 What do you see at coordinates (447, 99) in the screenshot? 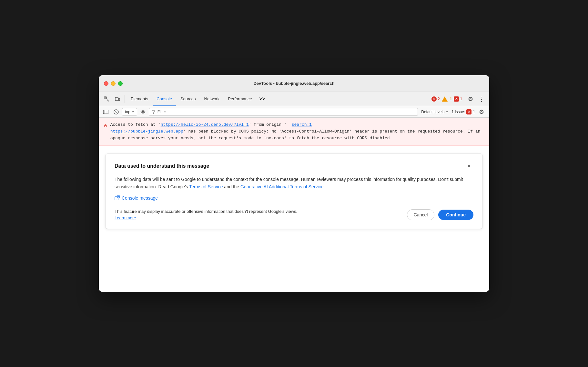
I see `warning-badge: 1` at bounding box center [447, 99].